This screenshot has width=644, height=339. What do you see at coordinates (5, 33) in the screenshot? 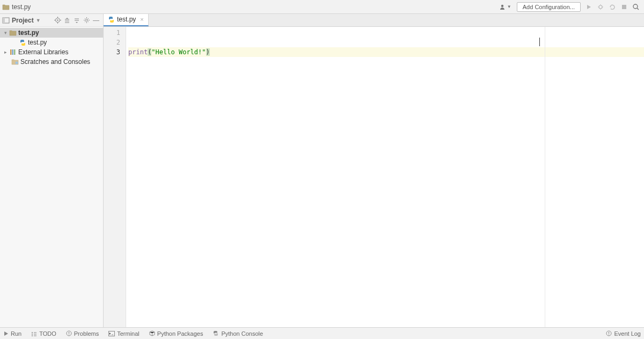
I see `chevron-down-icon: ▾` at bounding box center [5, 33].